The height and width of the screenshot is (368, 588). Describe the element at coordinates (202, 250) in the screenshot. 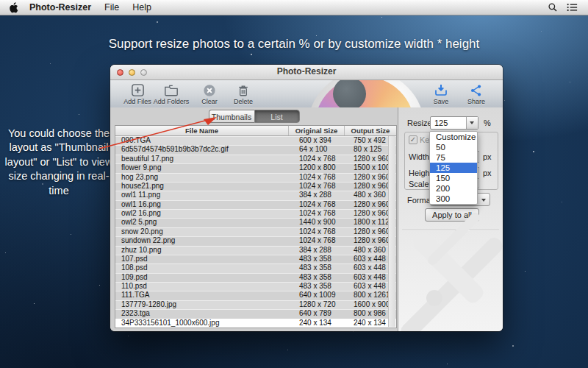

I see `file-name-cell: zhuz 10.png` at that location.